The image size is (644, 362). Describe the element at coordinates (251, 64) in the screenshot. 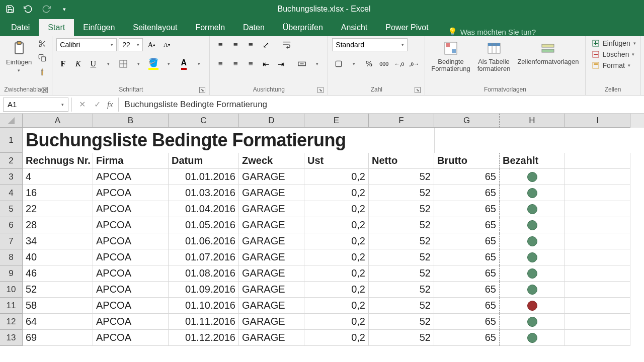

I see `align-right-button: ≡` at that location.